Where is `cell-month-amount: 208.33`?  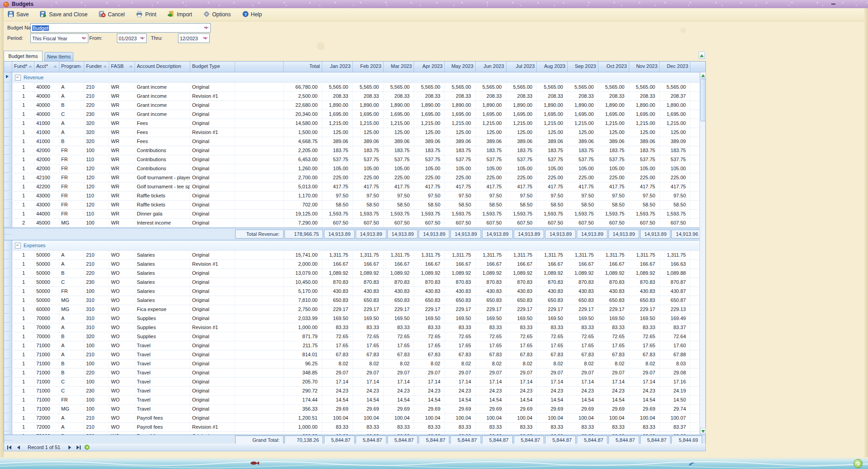
cell-month-amount: 208.33 is located at coordinates (614, 96).